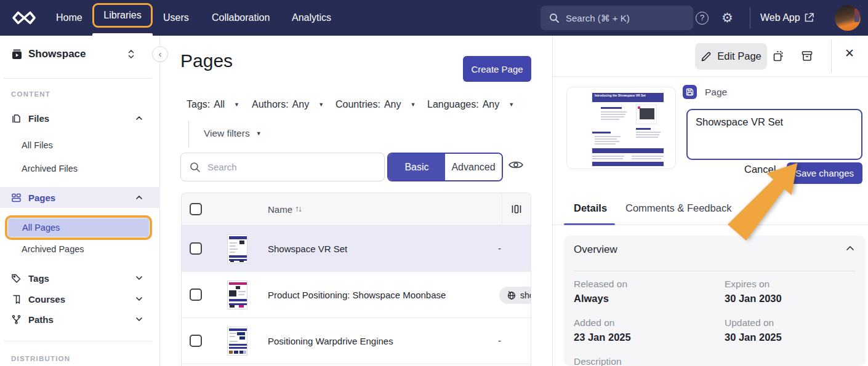 The width and height of the screenshot is (868, 366). Describe the element at coordinates (79, 228) in the screenshot. I see `sidebar-item-all-pages: All Pages` at that location.